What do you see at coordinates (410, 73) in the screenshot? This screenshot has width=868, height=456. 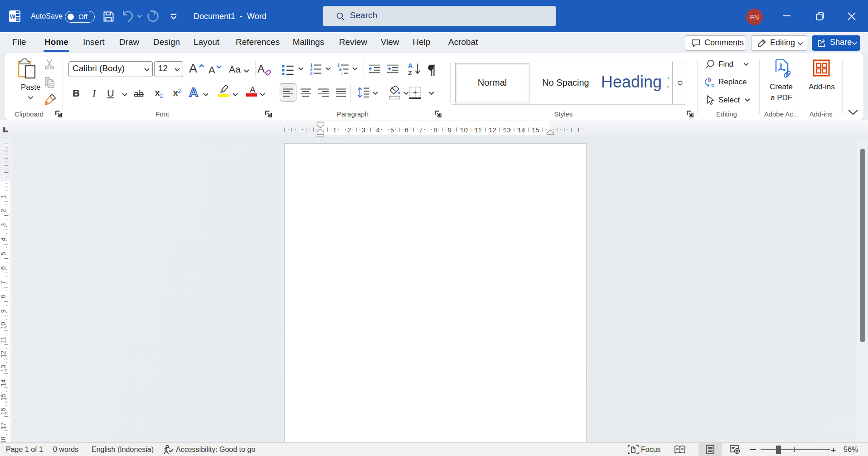 I see `svg-text: Z` at bounding box center [410, 73].